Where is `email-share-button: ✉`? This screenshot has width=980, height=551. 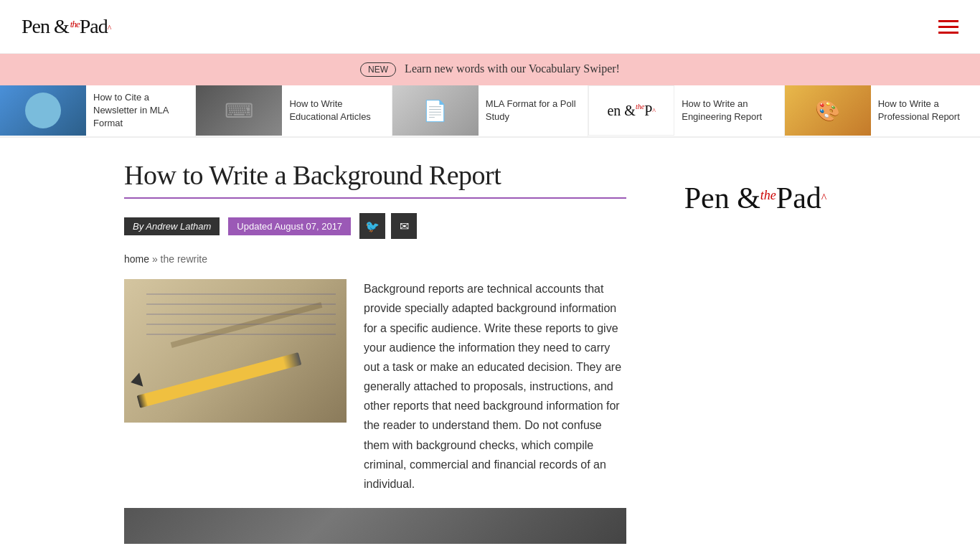
email-share-button: ✉ is located at coordinates (404, 226).